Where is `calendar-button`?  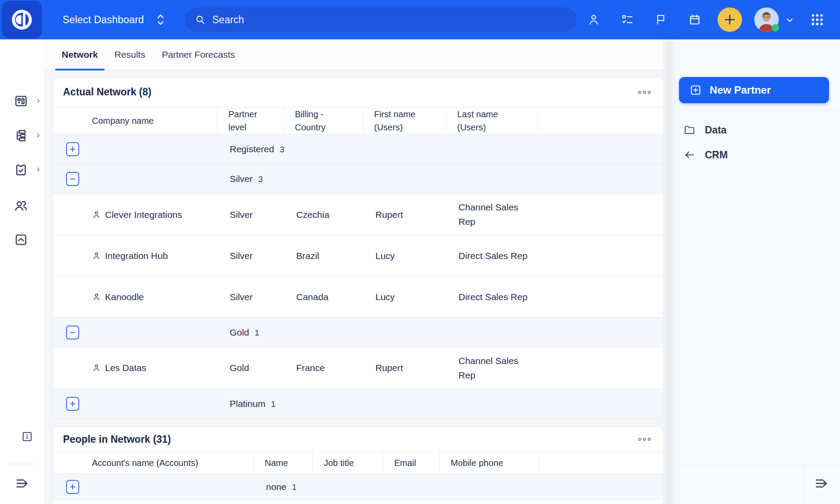 calendar-button is located at coordinates (695, 20).